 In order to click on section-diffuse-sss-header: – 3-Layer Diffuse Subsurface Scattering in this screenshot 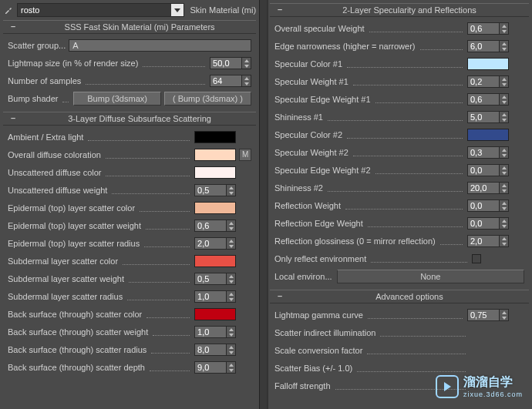, I will do `click(130, 119)`.